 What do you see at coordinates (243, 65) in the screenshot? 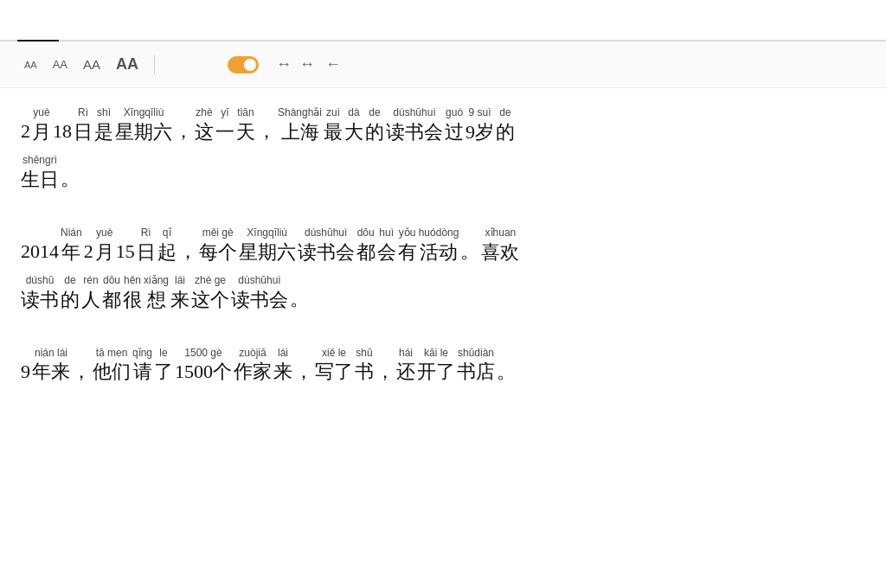
I see `pinyin-toggle` at bounding box center [243, 65].